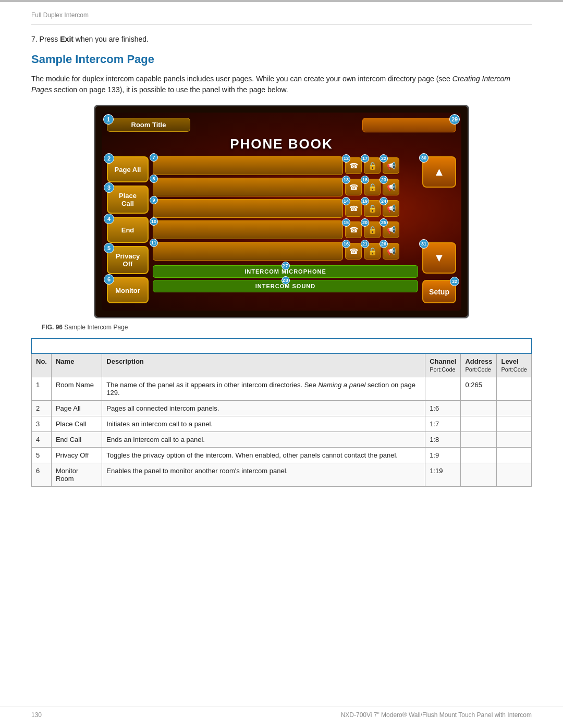  I want to click on row-1-level, so click(514, 389).